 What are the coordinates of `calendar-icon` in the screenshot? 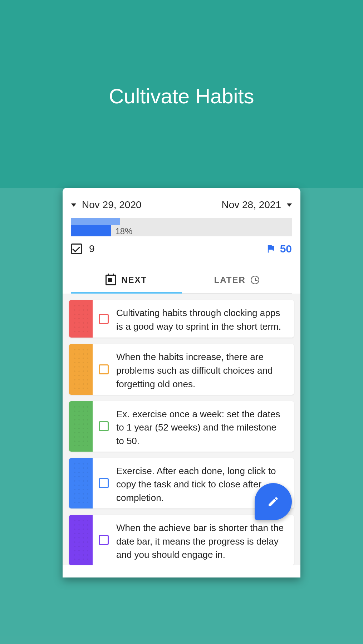 It's located at (111, 280).